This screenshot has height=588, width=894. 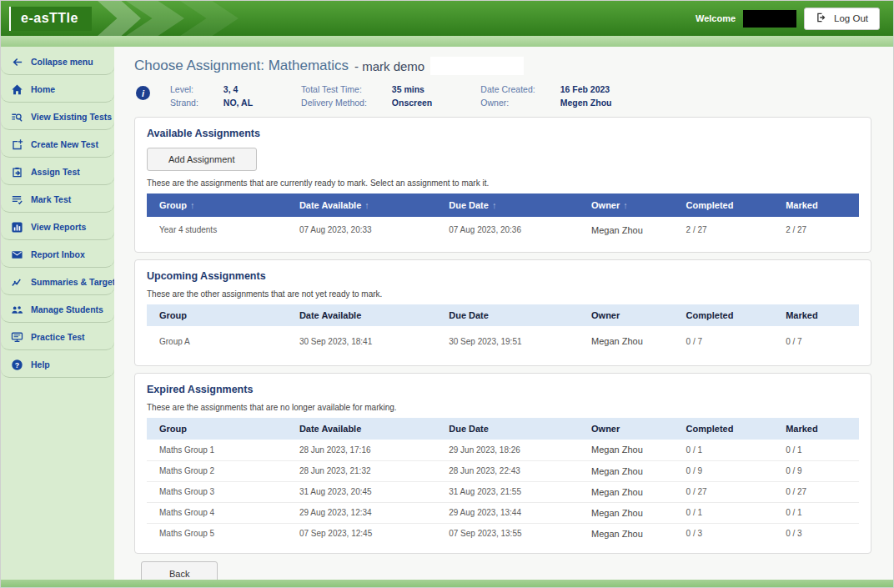 I want to click on info-label: Delivery Method:, so click(x=334, y=103).